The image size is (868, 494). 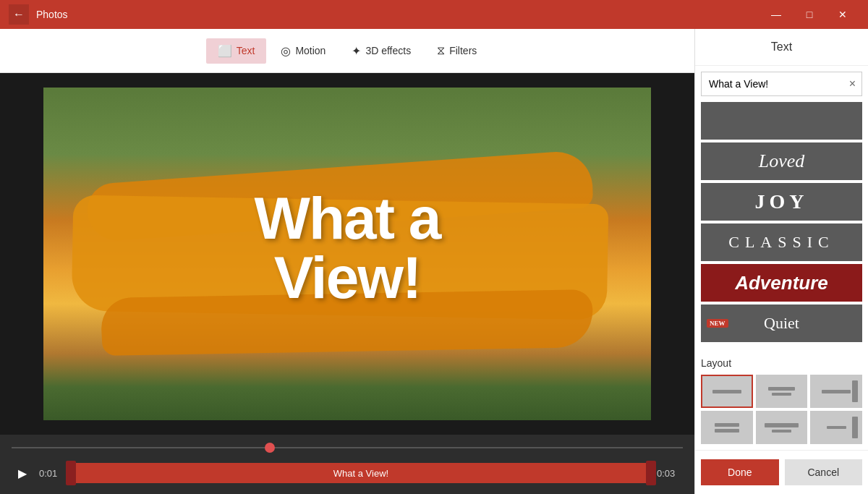 What do you see at coordinates (670, 473) in the screenshot?
I see `end-time: 0:03` at bounding box center [670, 473].